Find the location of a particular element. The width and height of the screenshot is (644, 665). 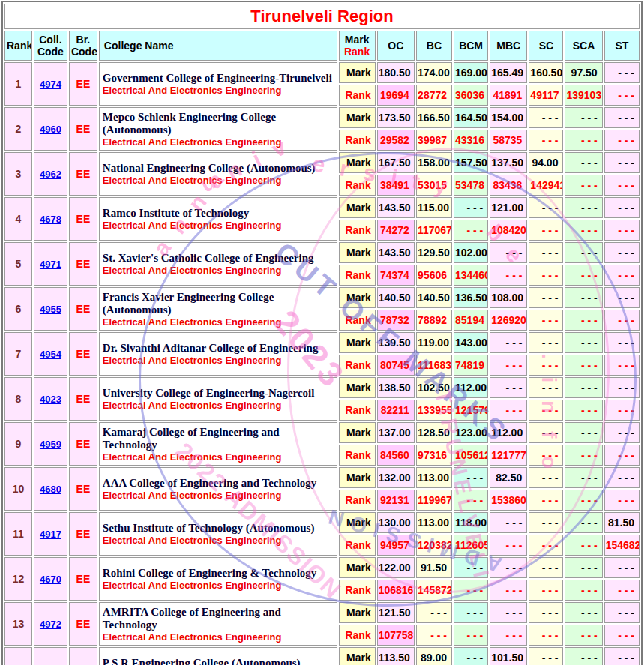

mark-bc: 89.00 is located at coordinates (434, 656).